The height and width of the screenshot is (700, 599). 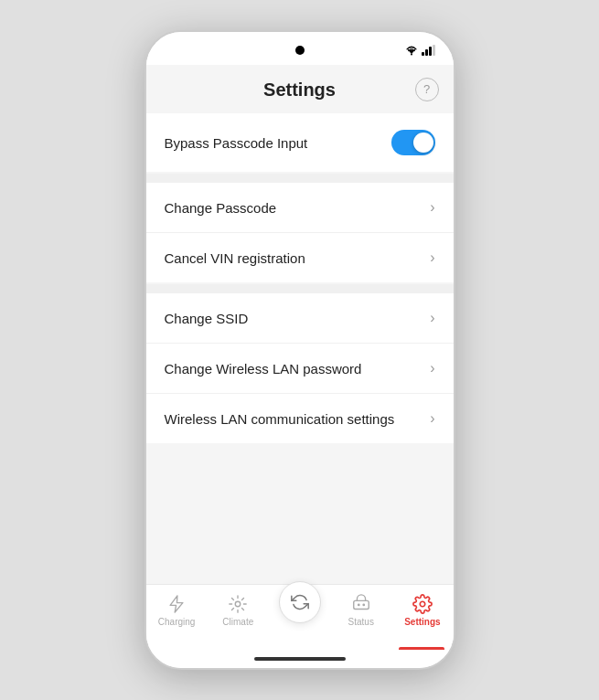 I want to click on settings-section-3: Change SSID › Change Wireless LAN passwo…, so click(x=300, y=368).